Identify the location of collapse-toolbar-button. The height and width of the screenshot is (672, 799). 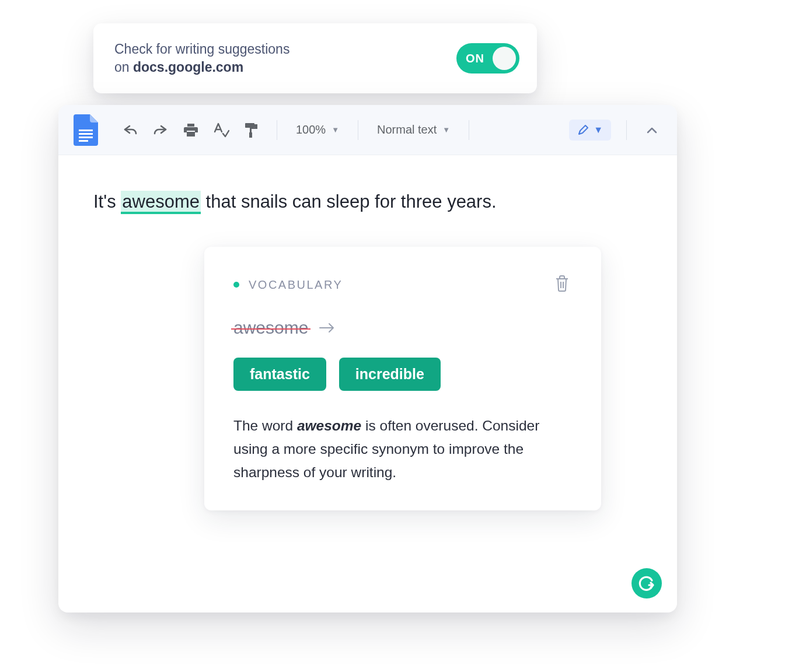
(652, 130).